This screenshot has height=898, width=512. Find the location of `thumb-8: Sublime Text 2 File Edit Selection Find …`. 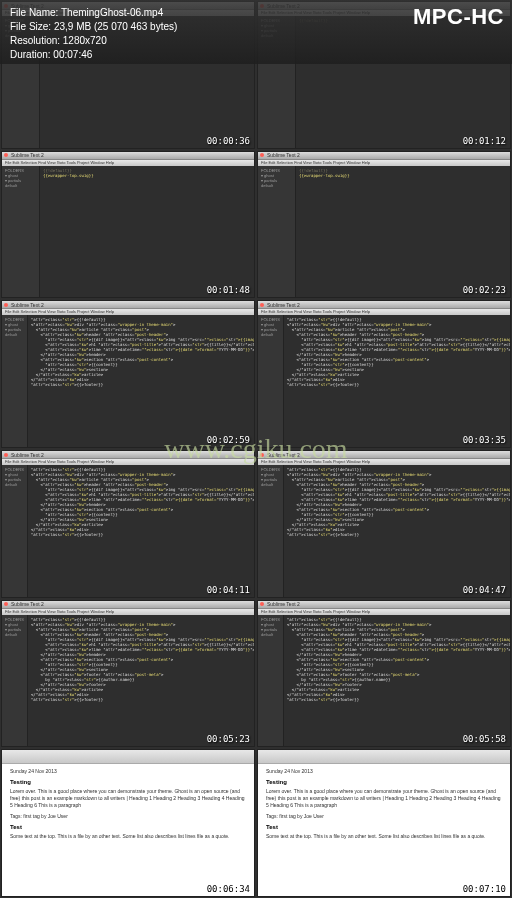

thumb-8: Sublime Text 2 File Edit Selection Find … is located at coordinates (384, 524).